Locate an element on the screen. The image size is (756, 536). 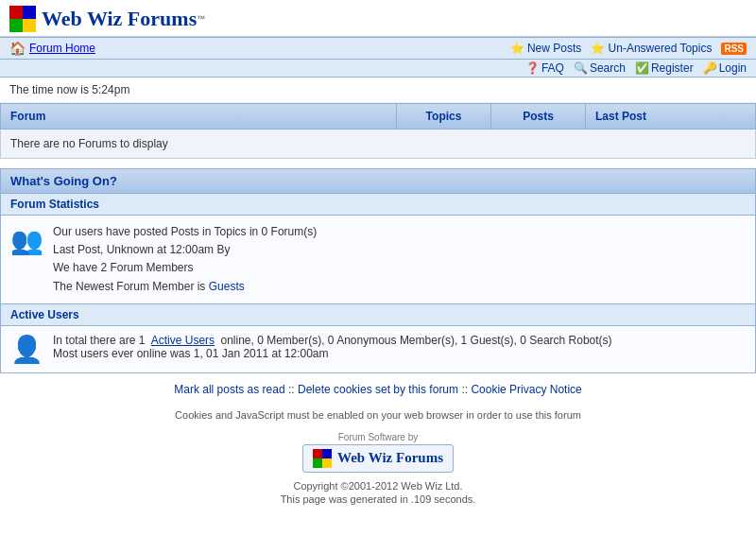
active-users-icon: 👤 is located at coordinates (26, 350).